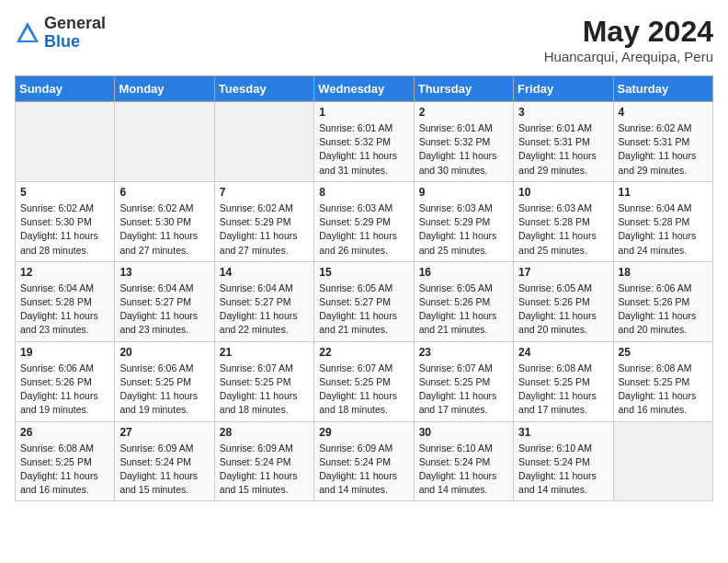  Describe the element at coordinates (463, 309) in the screenshot. I see `day-info: Sunrise: 6:05 AM Sunset: 5:26 PM Dayligh…` at that location.